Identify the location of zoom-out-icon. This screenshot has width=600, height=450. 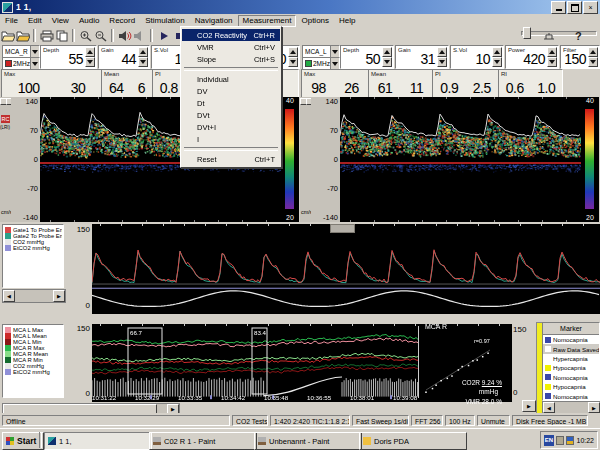
(100, 36).